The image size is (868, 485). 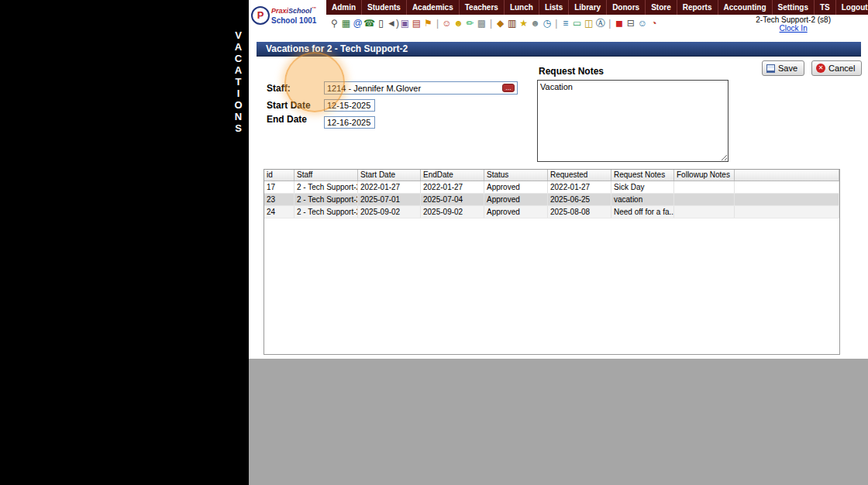 I want to click on alarm-icon: ◔, so click(x=654, y=23).